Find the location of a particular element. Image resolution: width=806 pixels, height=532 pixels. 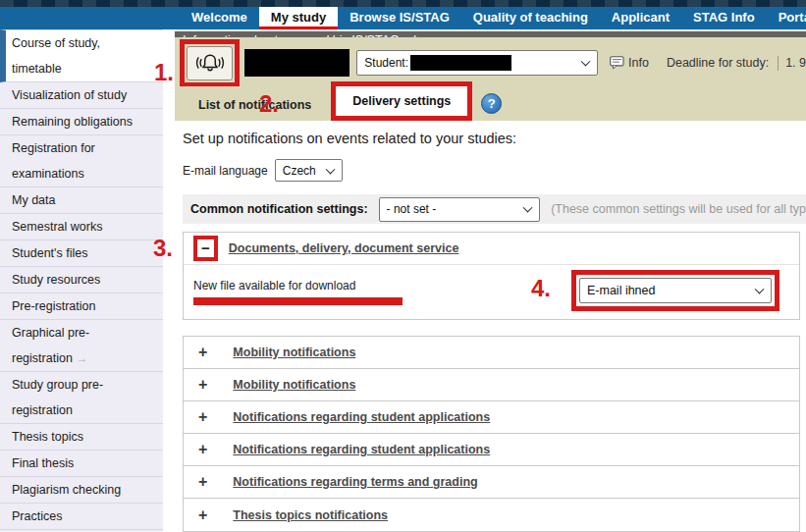

nav-item-welcome: Welcome is located at coordinates (220, 18).